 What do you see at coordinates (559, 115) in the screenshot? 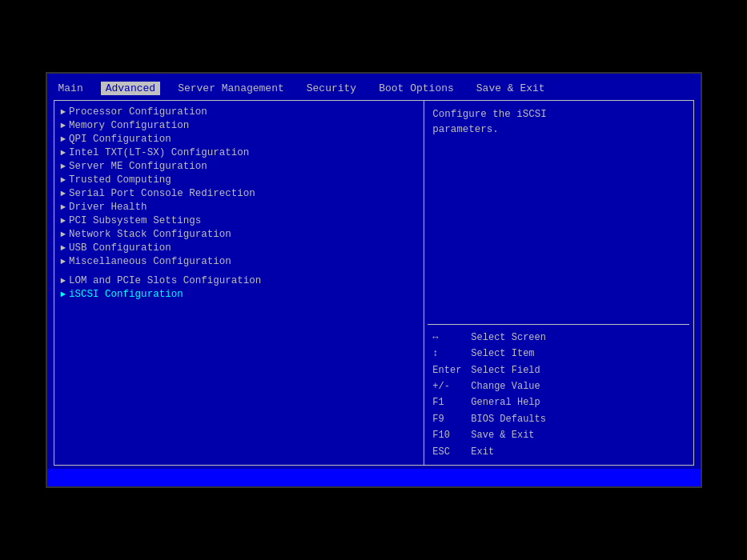
I see `info-line: Configure the iSCSI` at bounding box center [559, 115].